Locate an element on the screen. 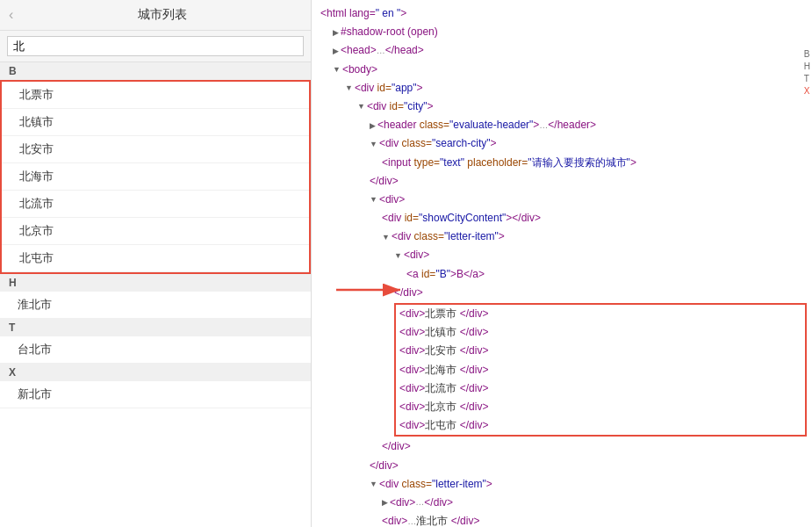 The height and width of the screenshot is (527, 812). code-line: ▶<div>…</div> is located at coordinates (562, 502).